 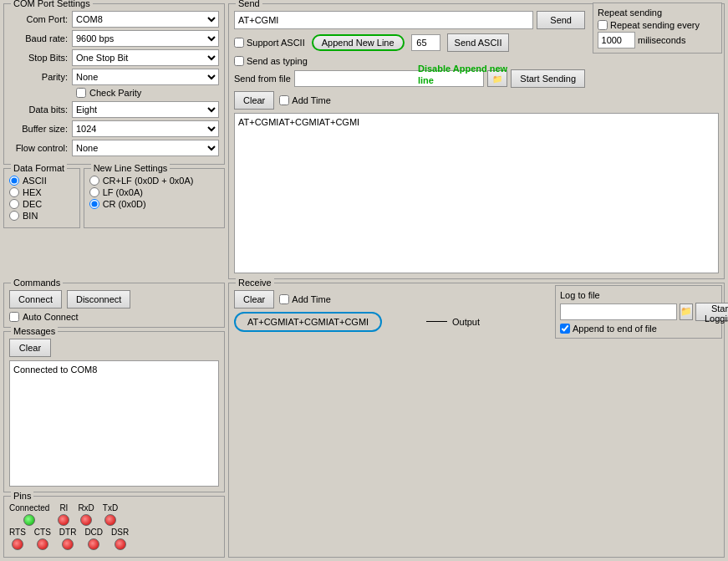 I want to click on ms-label: miliseconds, so click(x=662, y=40).